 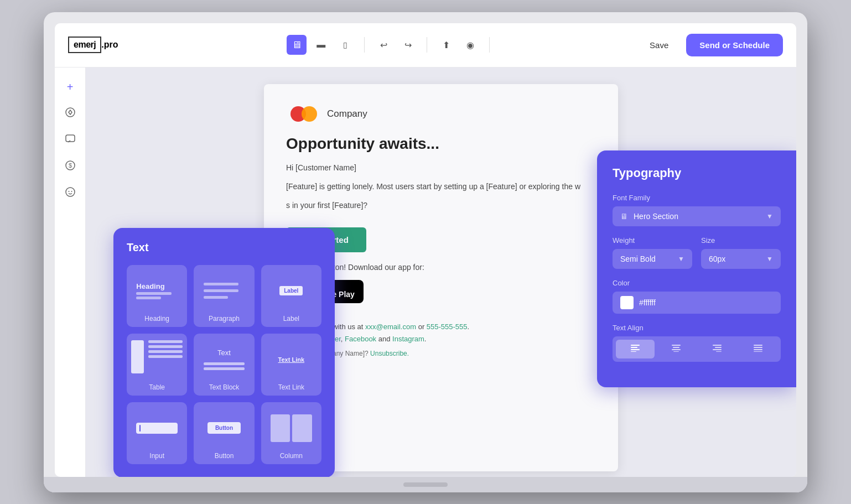 I want to click on laptop-notch, so click(x=426, y=485).